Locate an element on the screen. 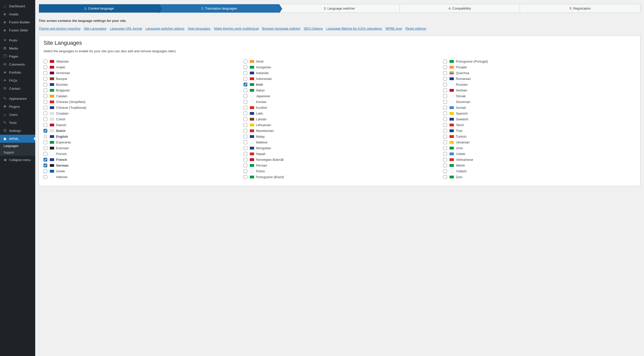 This screenshot has height=356, width=644. language-label: German is located at coordinates (62, 165).